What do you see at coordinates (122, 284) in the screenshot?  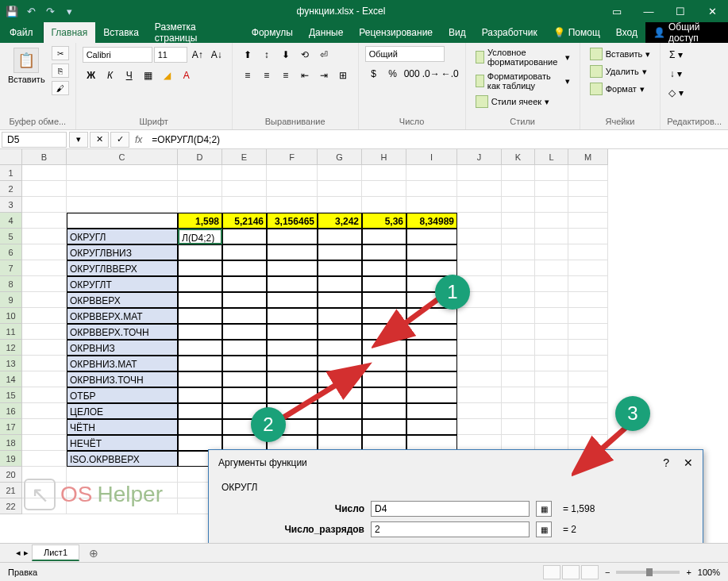 I see `cell: ОКРУГЛТ` at bounding box center [122, 284].